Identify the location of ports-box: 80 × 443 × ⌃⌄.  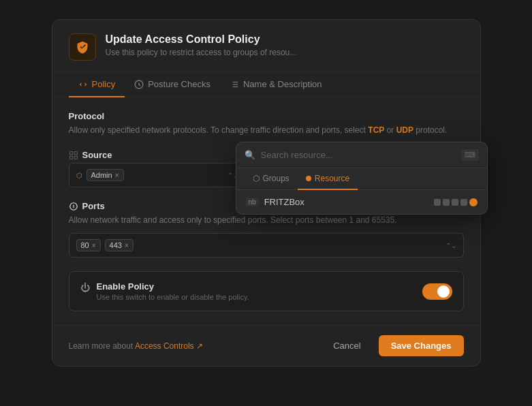
(266, 245).